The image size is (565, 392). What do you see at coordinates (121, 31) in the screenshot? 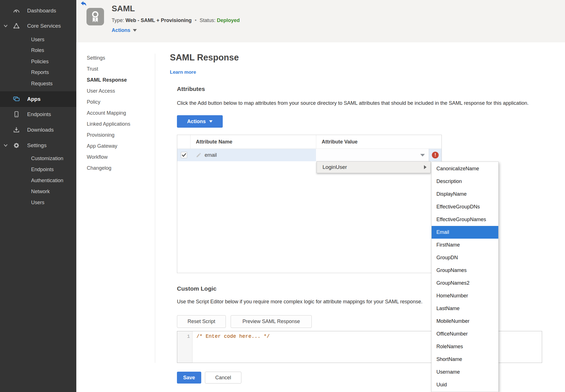
I see `header-actions-label: Actions` at bounding box center [121, 31].